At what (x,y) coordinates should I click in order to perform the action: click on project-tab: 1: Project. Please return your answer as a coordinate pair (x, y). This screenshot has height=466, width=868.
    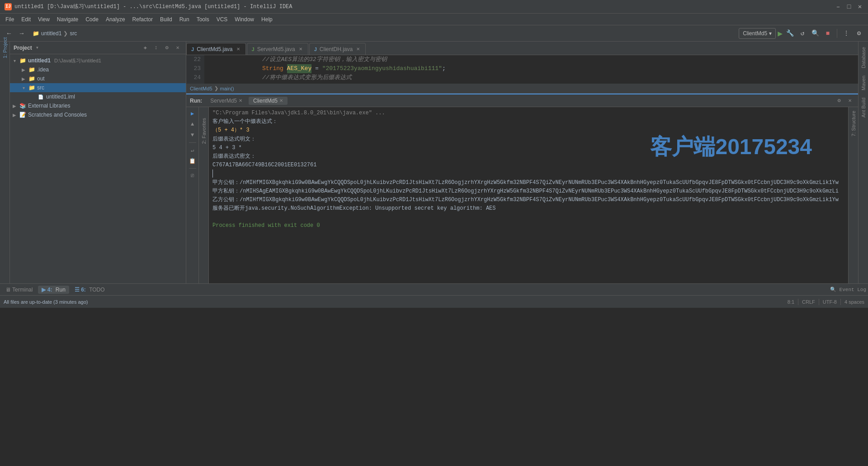
    Looking at the image, I should click on (5, 48).